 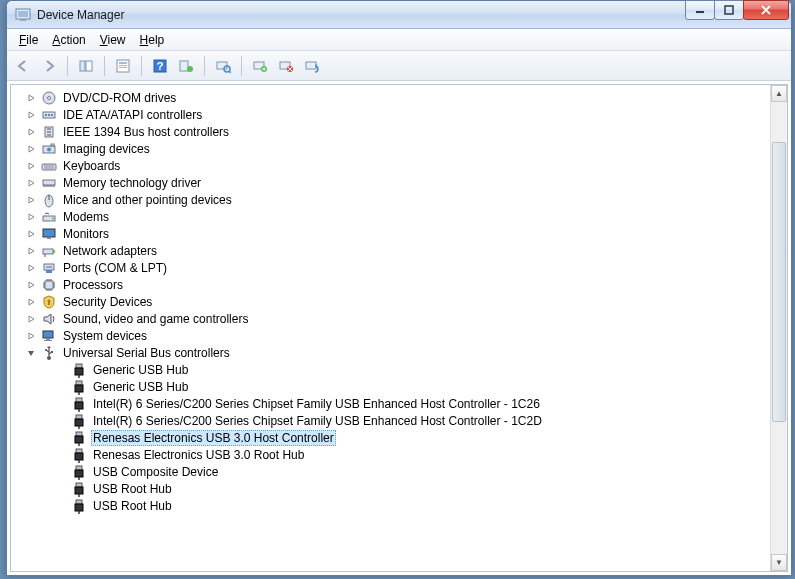 What do you see at coordinates (49, 217) in the screenshot?
I see `modem-icon` at bounding box center [49, 217].